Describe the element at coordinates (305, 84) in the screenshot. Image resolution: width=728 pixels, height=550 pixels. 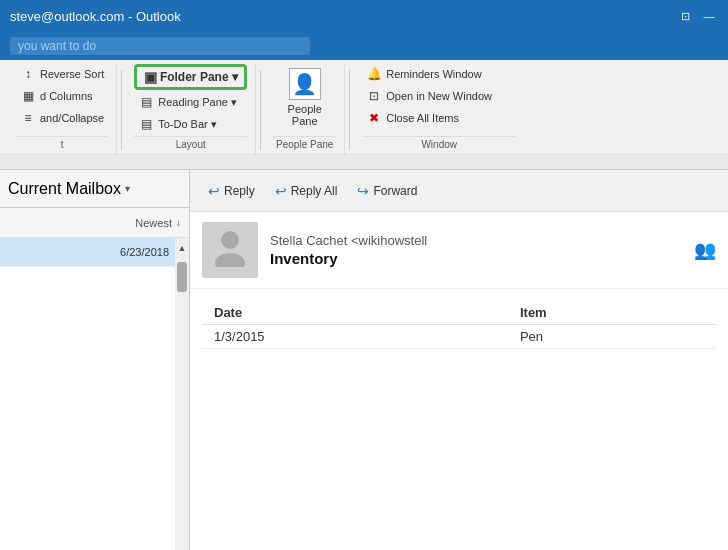
I see `people-pane-icon-box: 👤` at that location.